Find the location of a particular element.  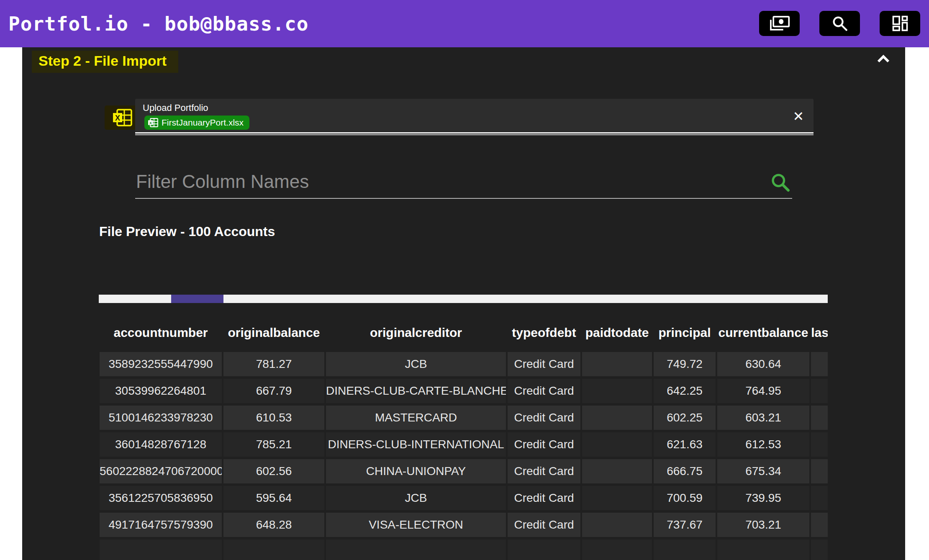

table-row-partial is located at coordinates (463, 549).